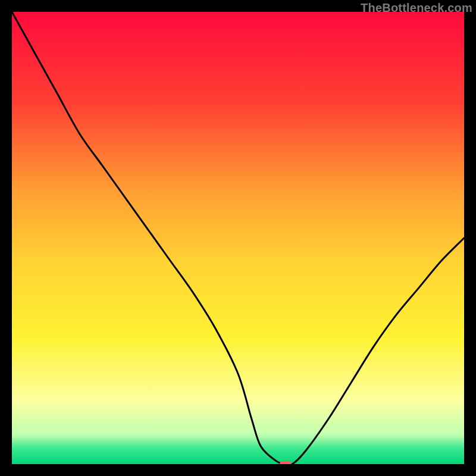 The image size is (476, 476). Describe the element at coordinates (286, 463) in the screenshot. I see `optimal-marker` at that location.